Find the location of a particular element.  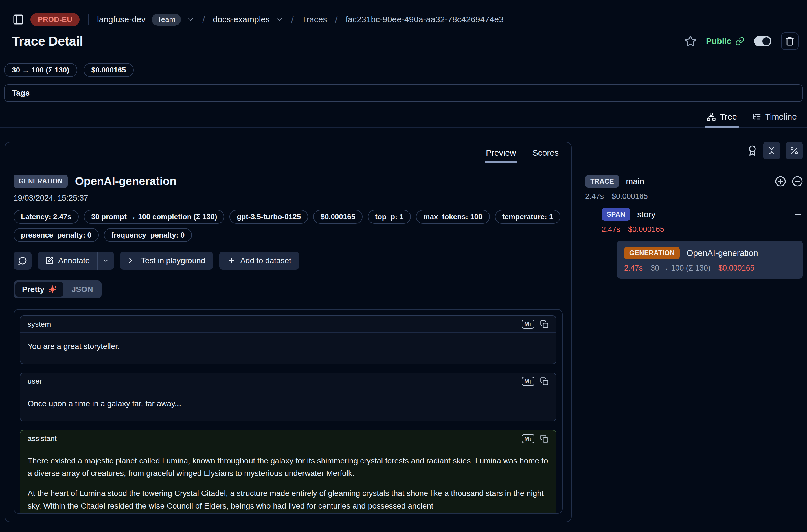

trace-tree: TRACE main is located at coordinates (694, 227).